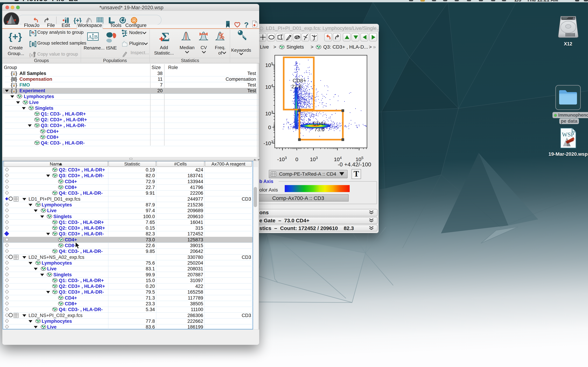 Image resolution: width=588 pixels, height=367 pixels. I want to click on svg-text: 22.6, so click(296, 86).